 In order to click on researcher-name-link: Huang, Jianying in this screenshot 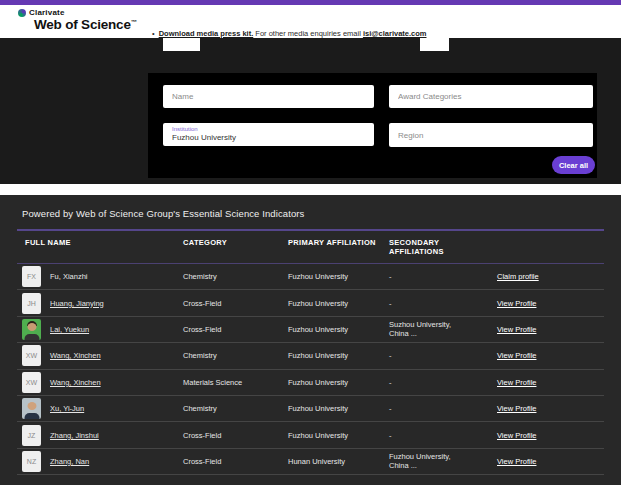, I will do `click(77, 304)`.